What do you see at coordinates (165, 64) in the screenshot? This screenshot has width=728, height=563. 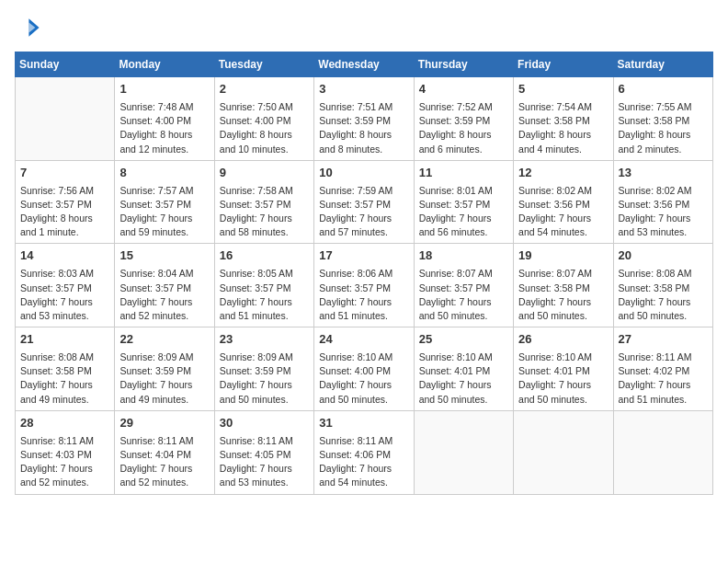 I see `day-of-week-header: Monday` at bounding box center [165, 64].